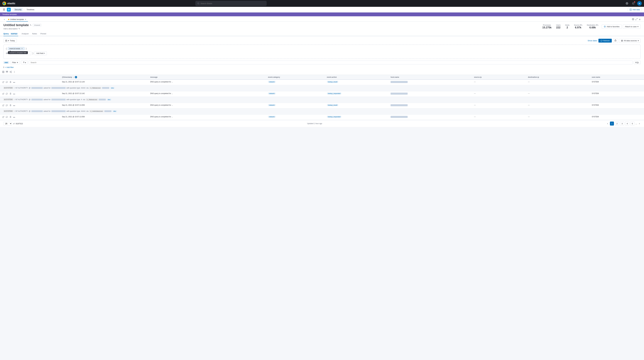 This screenshot has height=360, width=644. I want to click on bell-icon-btn, so click(633, 3).